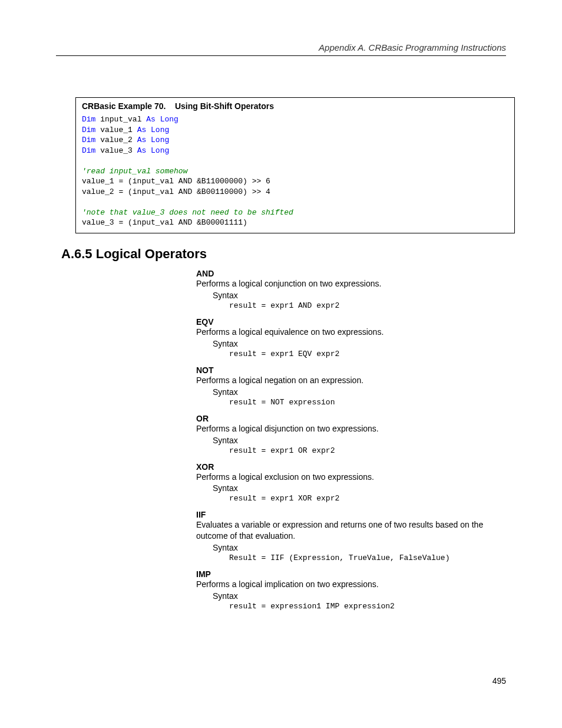  What do you see at coordinates (356, 289) in the screenshot?
I see `operator-block: AND Performs a logical conjunction on tw…` at bounding box center [356, 289].